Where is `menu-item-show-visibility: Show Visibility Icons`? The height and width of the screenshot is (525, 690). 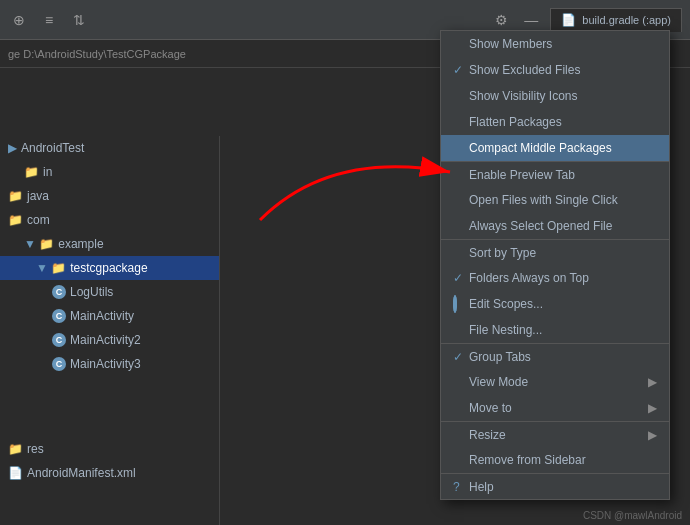 menu-item-show-visibility: Show Visibility Icons is located at coordinates (555, 96).